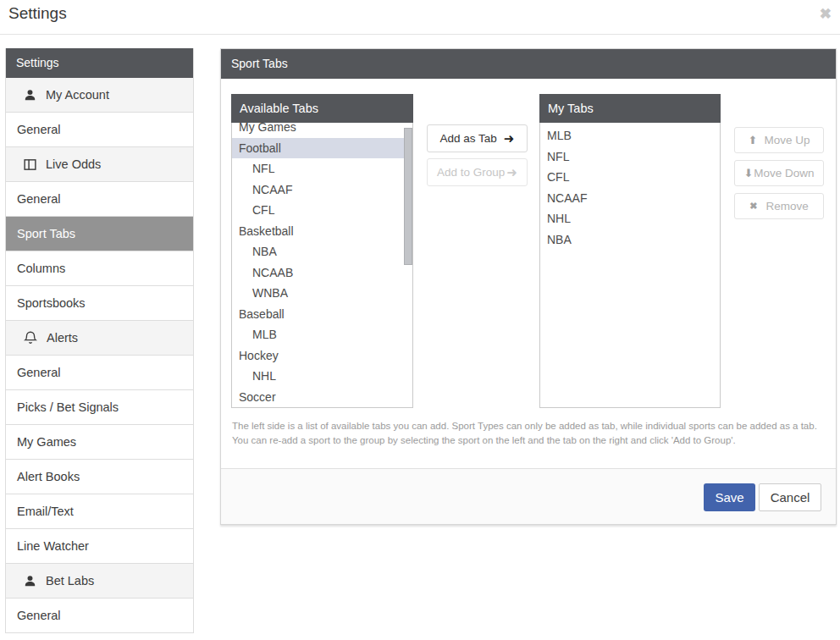 This screenshot has width=840, height=640. What do you see at coordinates (100, 511) in the screenshot?
I see `sidebar-item-email-text: Email/Text` at bounding box center [100, 511].